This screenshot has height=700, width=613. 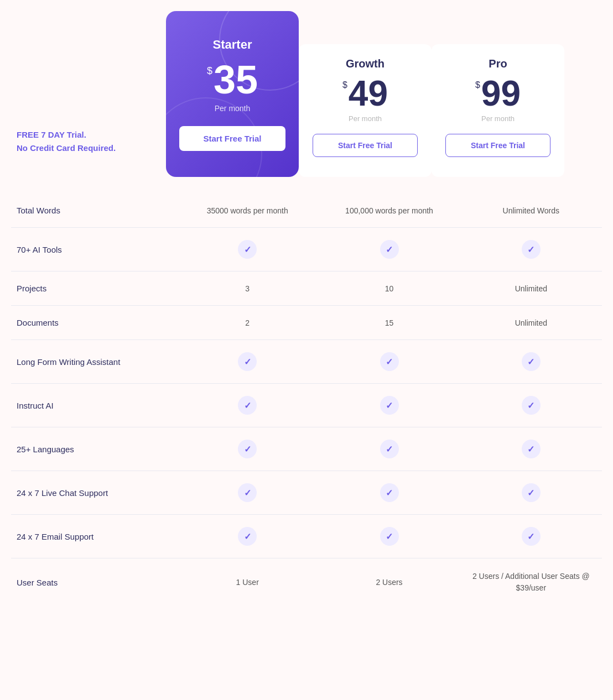 I want to click on pro-price: 99, so click(x=501, y=93).